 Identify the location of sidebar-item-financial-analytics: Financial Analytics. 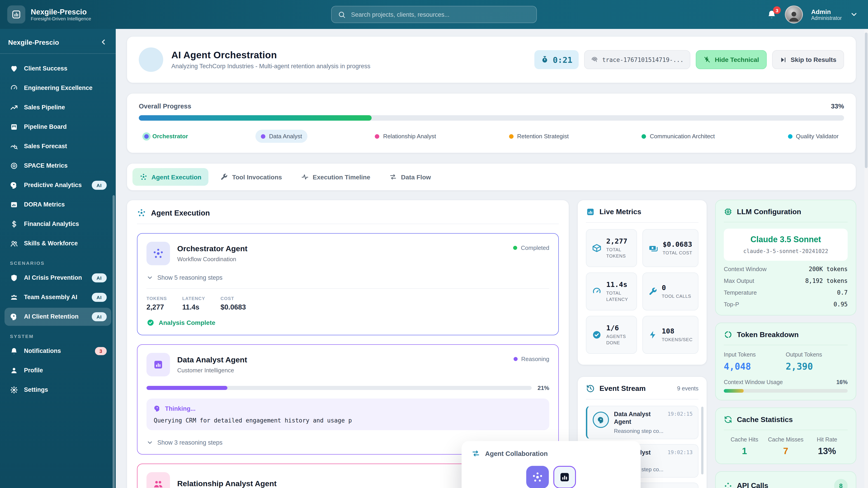
(58, 224).